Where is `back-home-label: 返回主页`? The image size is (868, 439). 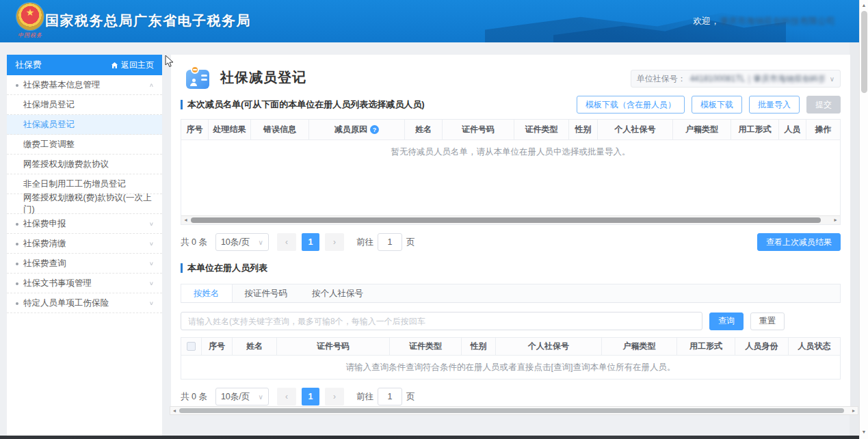 back-home-label: 返回主页 is located at coordinates (137, 66).